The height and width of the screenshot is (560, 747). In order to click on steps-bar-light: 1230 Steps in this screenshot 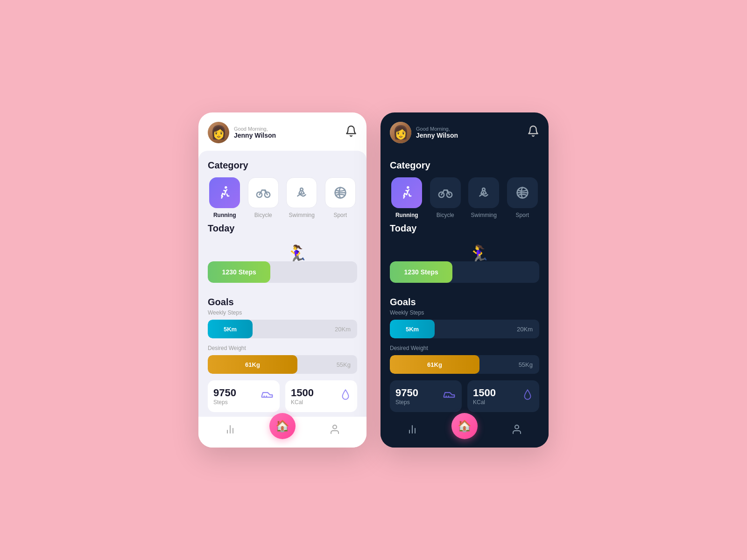, I will do `click(282, 272)`.